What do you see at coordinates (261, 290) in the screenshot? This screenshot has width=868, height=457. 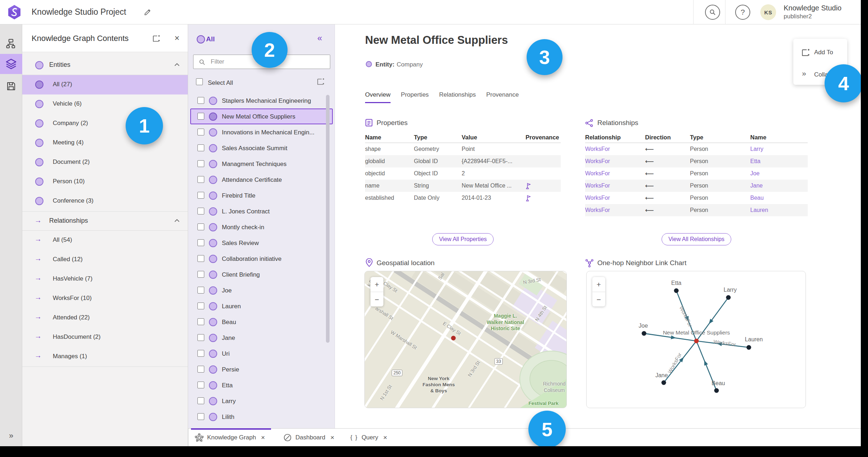 I see `list-item-joe: Joe` at bounding box center [261, 290].